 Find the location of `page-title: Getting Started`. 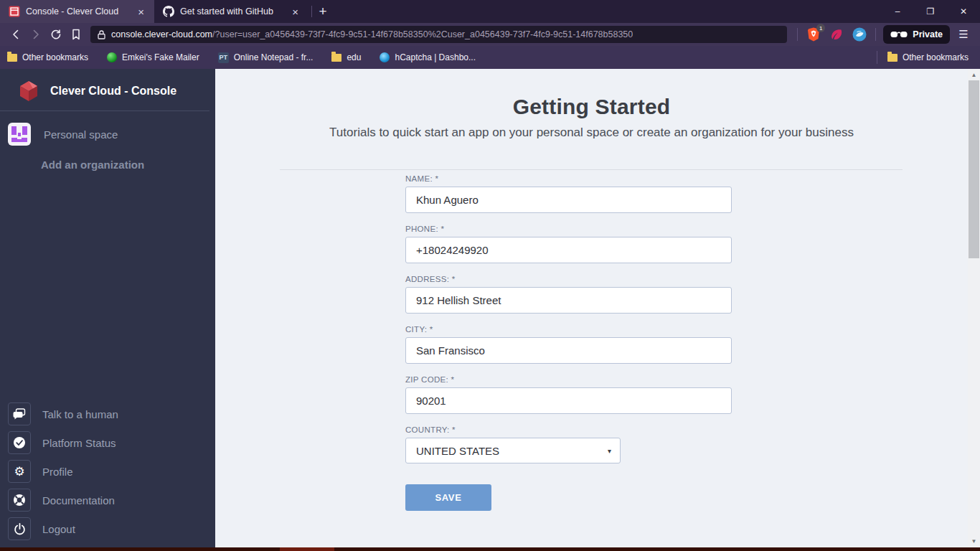

page-title: Getting Started is located at coordinates (591, 107).